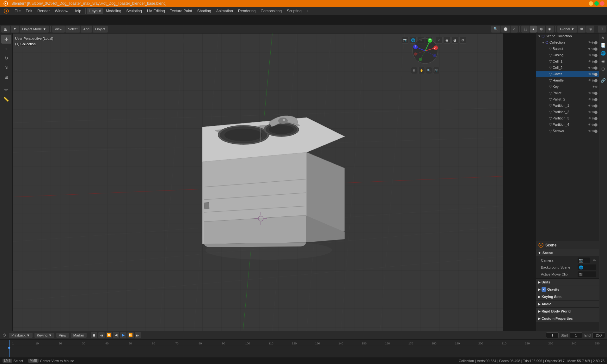 Image resolution: width=607 pixels, height=364 pixels. Describe the element at coordinates (567, 297) in the screenshot. I see `keying-sets-header: ▶ Keying Sets` at that location.